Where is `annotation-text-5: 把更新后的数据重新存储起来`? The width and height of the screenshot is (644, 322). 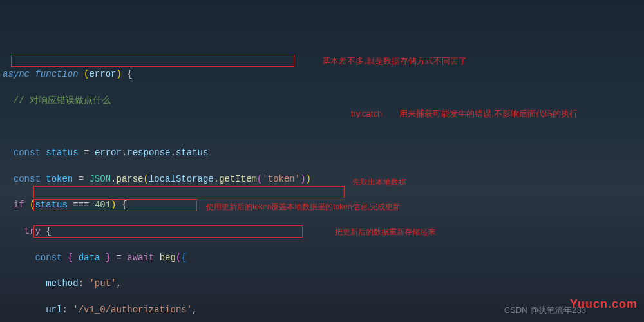 annotation-text-5: 把更新后的数据重新存储起来 is located at coordinates (385, 232).